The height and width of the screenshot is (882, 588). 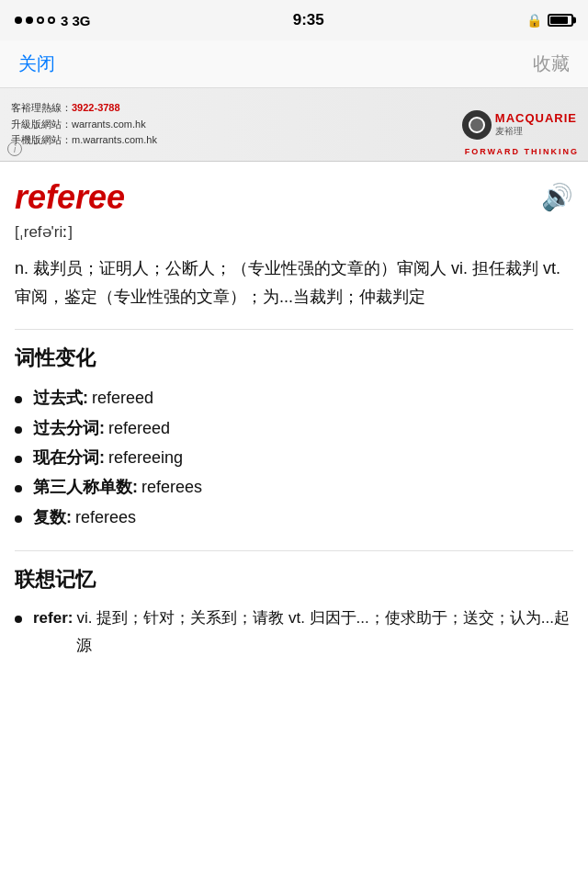 I want to click on macquarie-logo: MACQUARIE 麦裕理, so click(x=520, y=125).